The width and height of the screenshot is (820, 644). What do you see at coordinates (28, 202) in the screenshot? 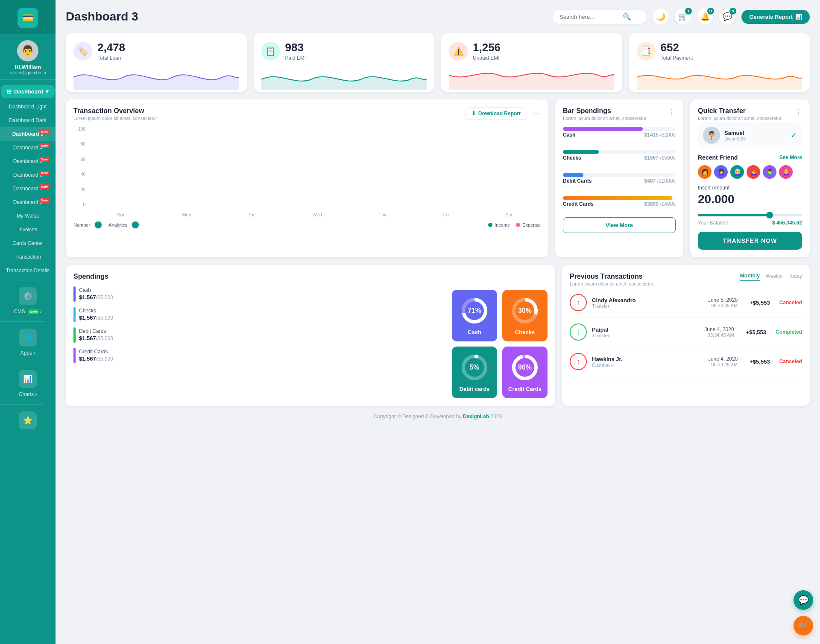
I see `sidebar-item-dashboard-8: Dashboard 8 New` at bounding box center [28, 202].